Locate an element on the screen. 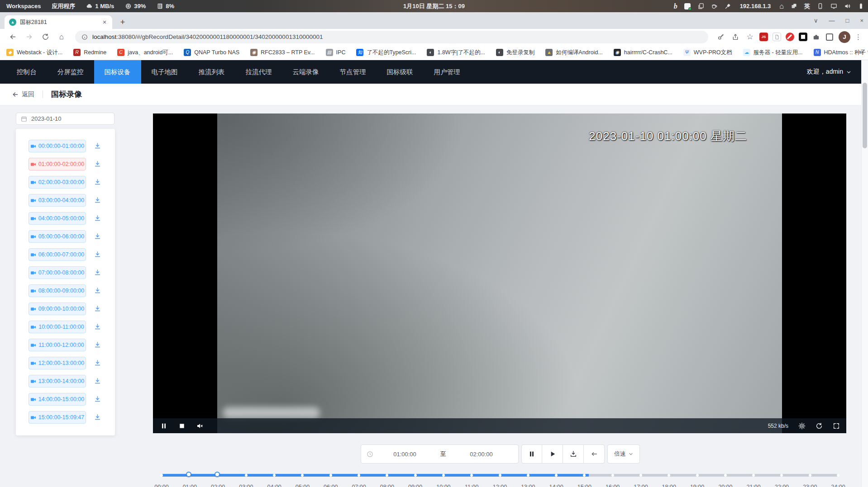 The width and height of the screenshot is (868, 487). page-scrollbar is located at coordinates (864, 274).